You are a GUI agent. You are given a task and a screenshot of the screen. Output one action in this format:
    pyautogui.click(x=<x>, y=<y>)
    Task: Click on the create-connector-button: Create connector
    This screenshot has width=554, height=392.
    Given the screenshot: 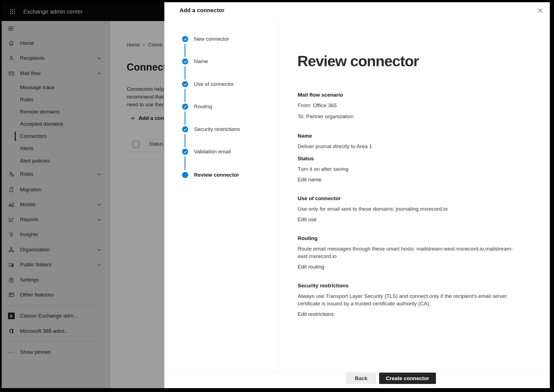 What is the action you would take?
    pyautogui.click(x=407, y=378)
    